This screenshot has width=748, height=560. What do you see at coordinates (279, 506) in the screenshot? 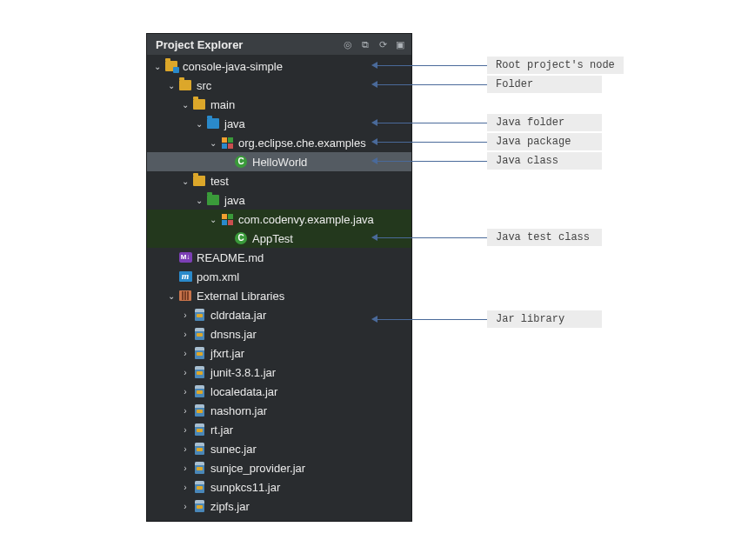
I see `tree-node-jar: ›zipfs.jar` at bounding box center [279, 506].